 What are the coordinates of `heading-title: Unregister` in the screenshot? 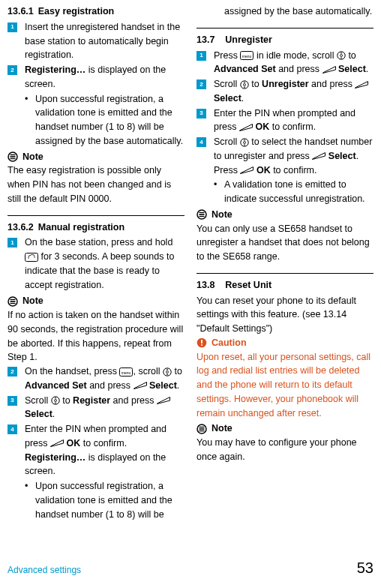 It's located at (249, 40).